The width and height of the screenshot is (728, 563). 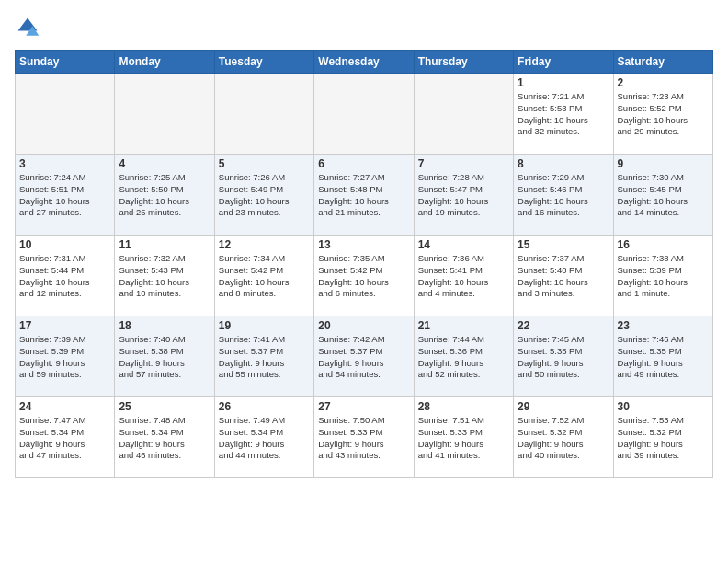 I want to click on day-info: Sunrise: 7:24 AM Sunset: 5:51 PM Dayligh…, so click(x=64, y=195).